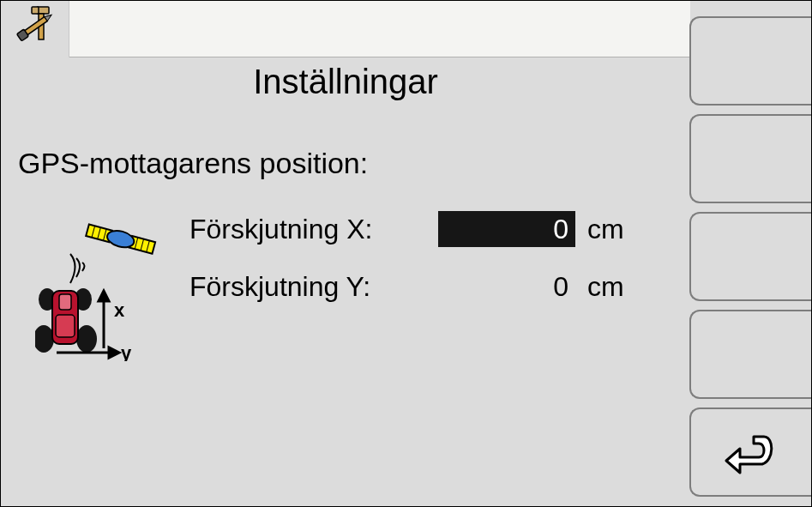 Image resolution: width=812 pixels, height=507 pixels. What do you see at coordinates (605, 230) in the screenshot?
I see `offset-x-unit: cm` at bounding box center [605, 230].